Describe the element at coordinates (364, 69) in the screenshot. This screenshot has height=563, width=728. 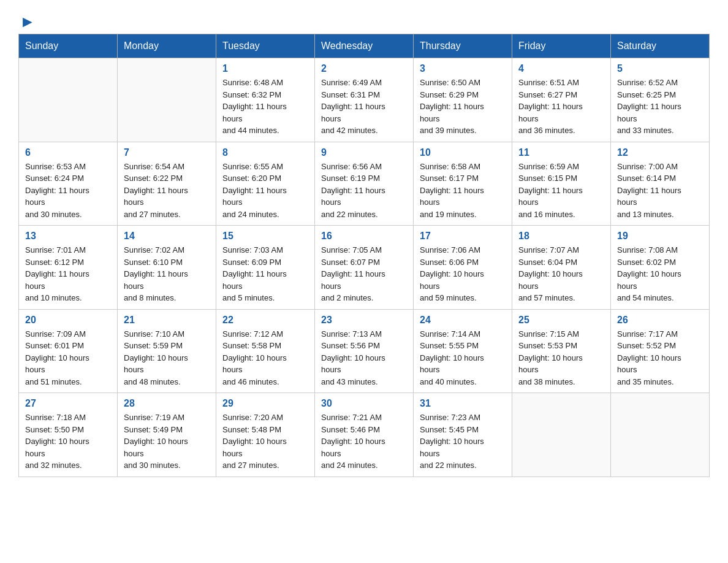
I see `day-number: 2` at that location.